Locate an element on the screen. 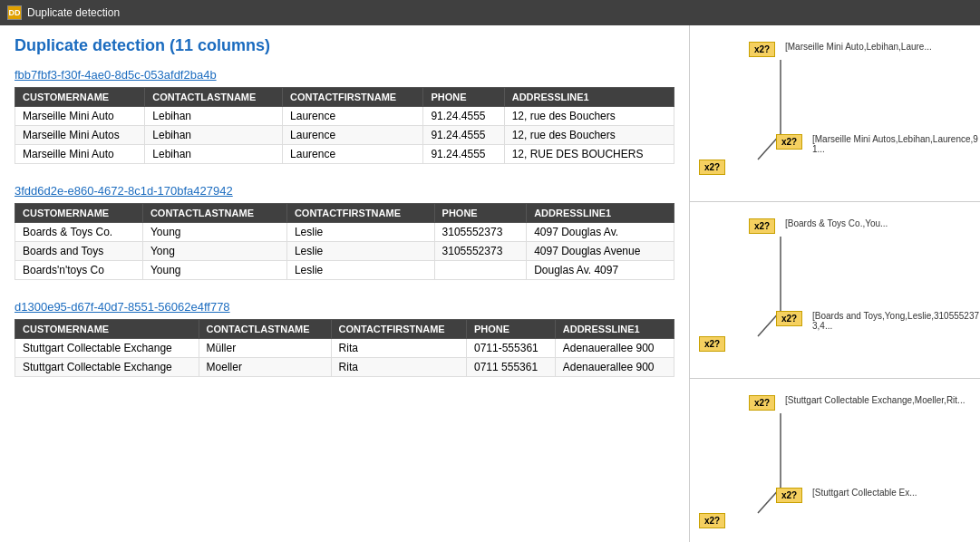 The width and height of the screenshot is (980, 542). table-cell: 4097 Douglas Av. is located at coordinates (600, 232).